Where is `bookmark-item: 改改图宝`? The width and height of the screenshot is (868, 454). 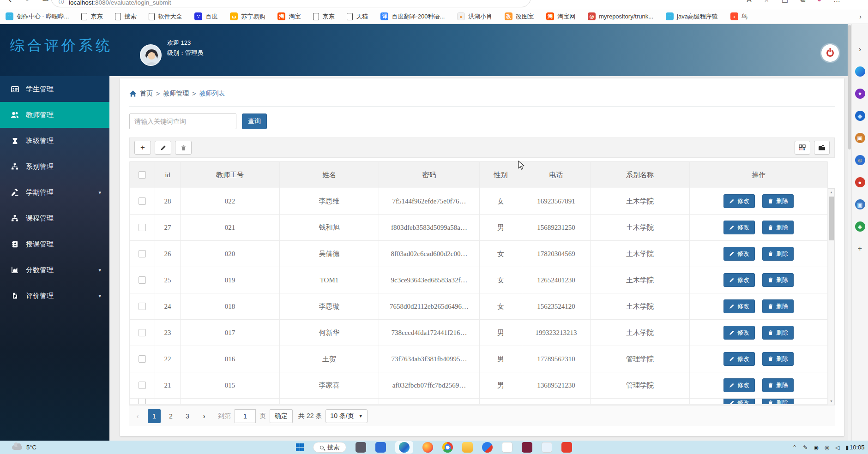
bookmark-item: 改改图宝 is located at coordinates (519, 17).